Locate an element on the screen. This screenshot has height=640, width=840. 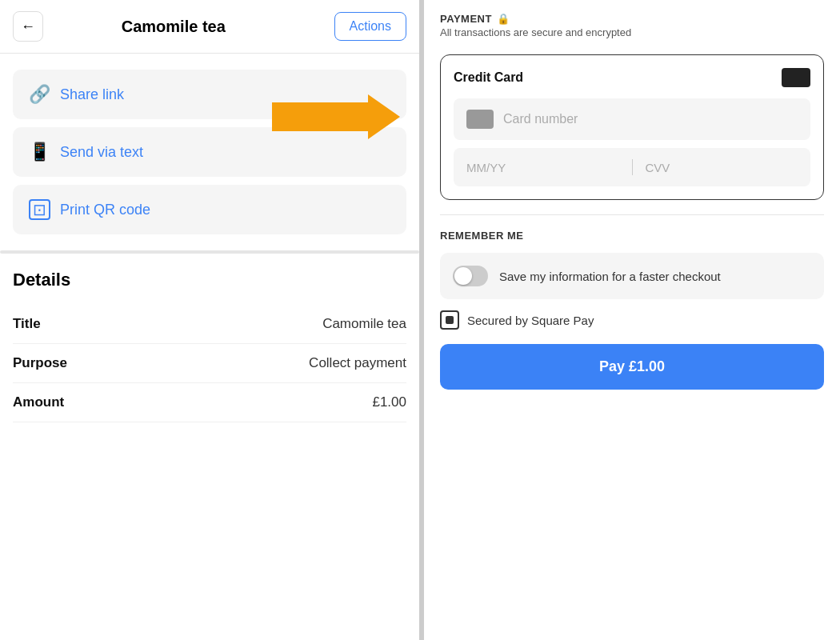
remember-me-toggle is located at coordinates (470, 276).